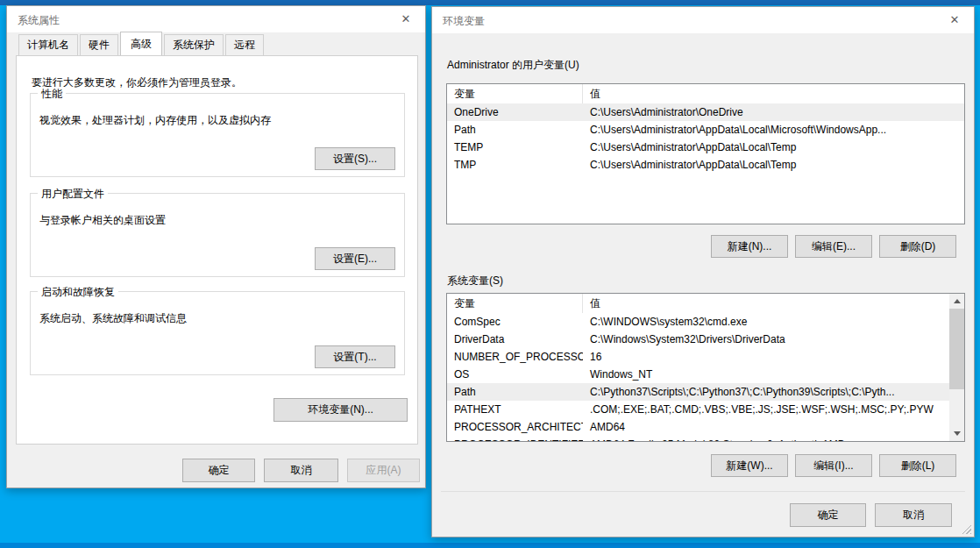 This screenshot has height=548, width=980. I want to click on system-variables-table: 变量 值 ComSpec C:\WINDOWS\system32\cmd.exe…, so click(706, 367).